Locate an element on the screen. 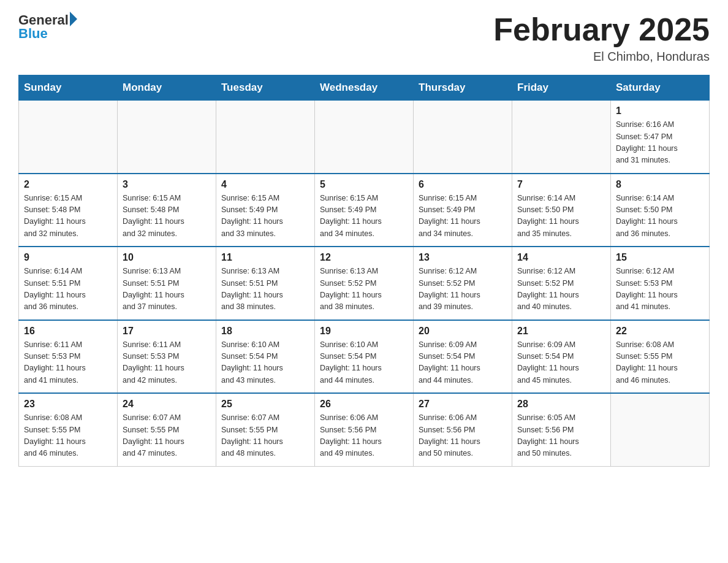 Image resolution: width=728 pixels, height=563 pixels. table-row: 27Sunrise: 6:06 AM Sunset: 5:56 PM Dayli… is located at coordinates (463, 429).